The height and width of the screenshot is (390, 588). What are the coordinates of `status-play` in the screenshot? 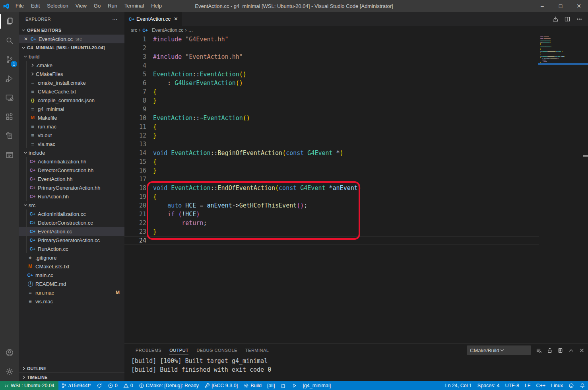 It's located at (294, 386).